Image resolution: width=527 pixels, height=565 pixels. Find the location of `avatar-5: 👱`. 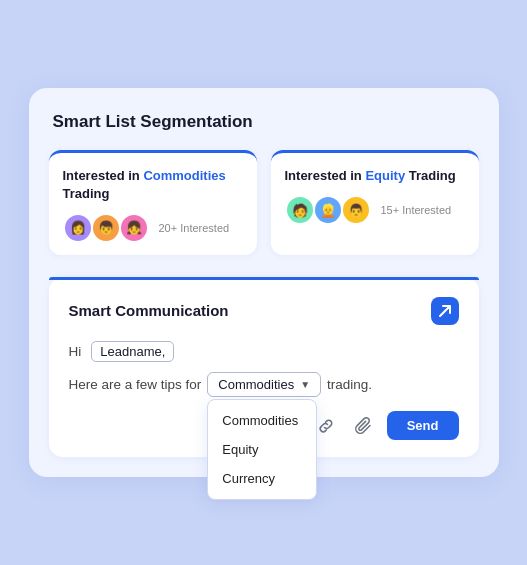

avatar-5: 👱 is located at coordinates (328, 210).